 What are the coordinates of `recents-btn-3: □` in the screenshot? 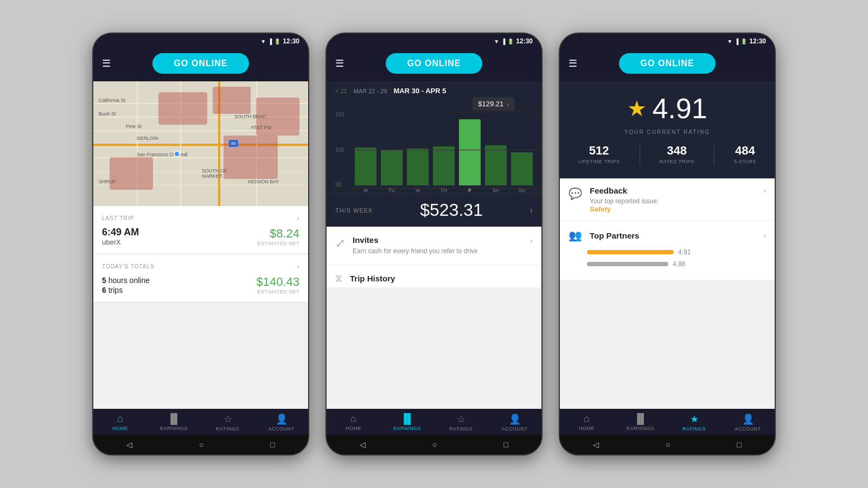 It's located at (739, 445).